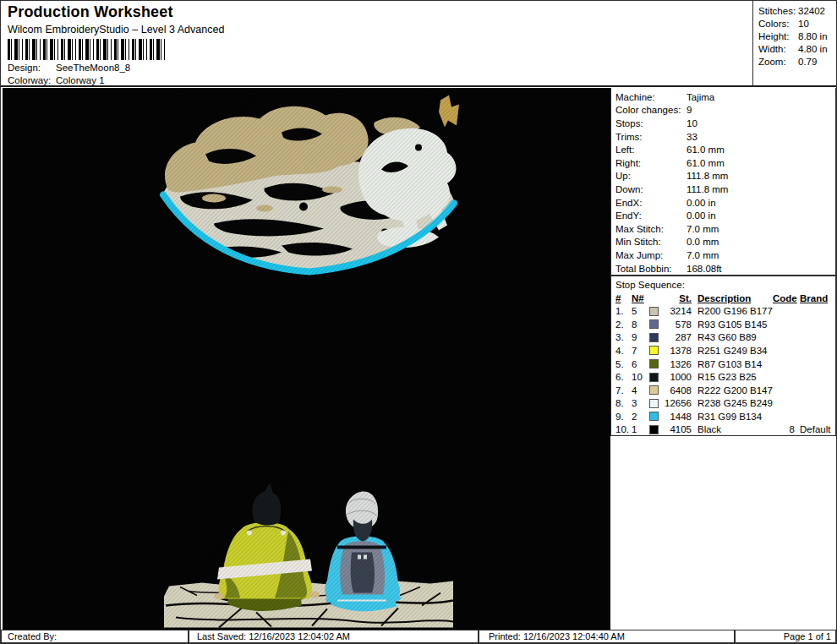 The width and height of the screenshot is (837, 644). I want to click on stat-height: Height: 8.80 in, so click(795, 35).